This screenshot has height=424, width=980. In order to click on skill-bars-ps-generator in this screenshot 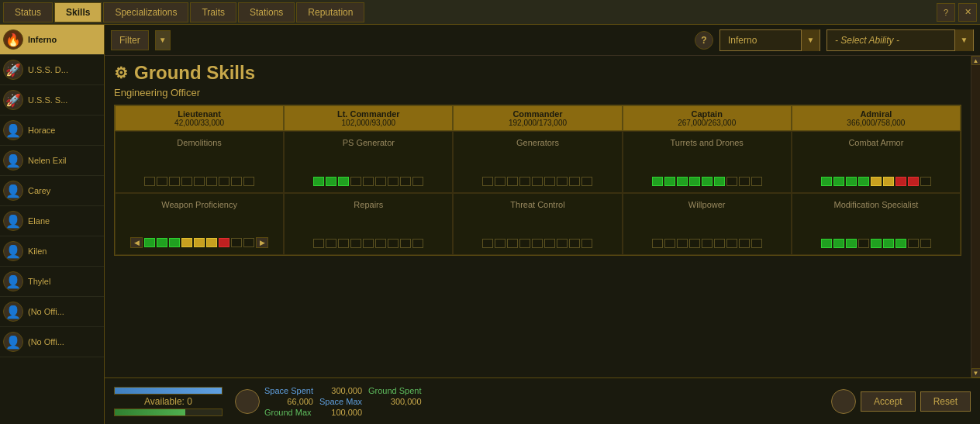, I will do `click(368, 181)`.